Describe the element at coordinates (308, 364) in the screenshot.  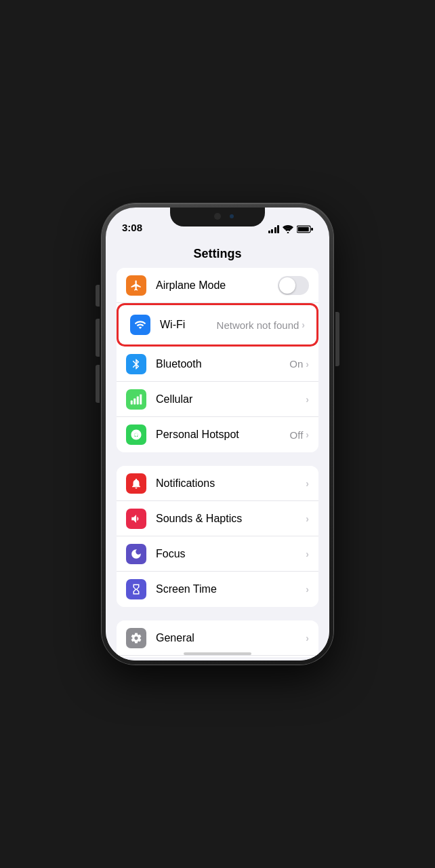
I see `bluetooth-chevron: ›` at that location.